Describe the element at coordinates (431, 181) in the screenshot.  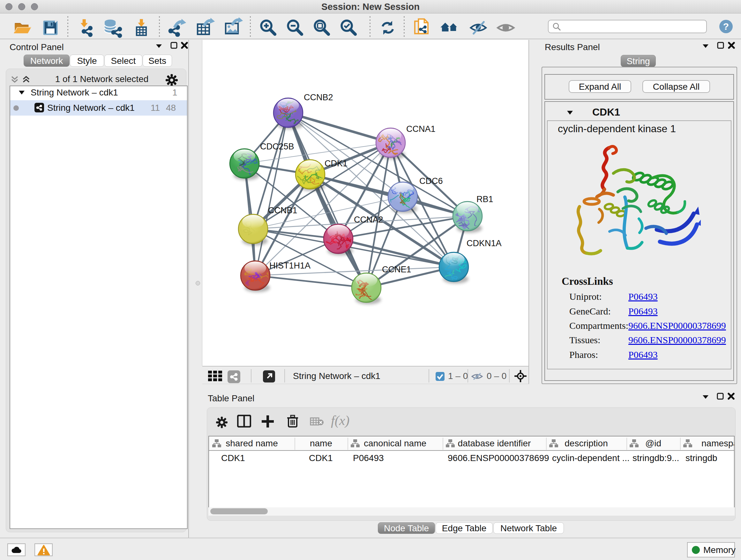
I see `svg-text: CDC6` at that location.